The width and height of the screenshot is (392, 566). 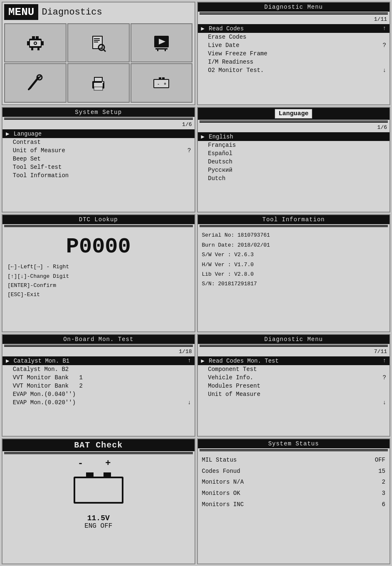 What do you see at coordinates (99, 125) in the screenshot?
I see `system-setup-counter: 1/6` at bounding box center [99, 125].